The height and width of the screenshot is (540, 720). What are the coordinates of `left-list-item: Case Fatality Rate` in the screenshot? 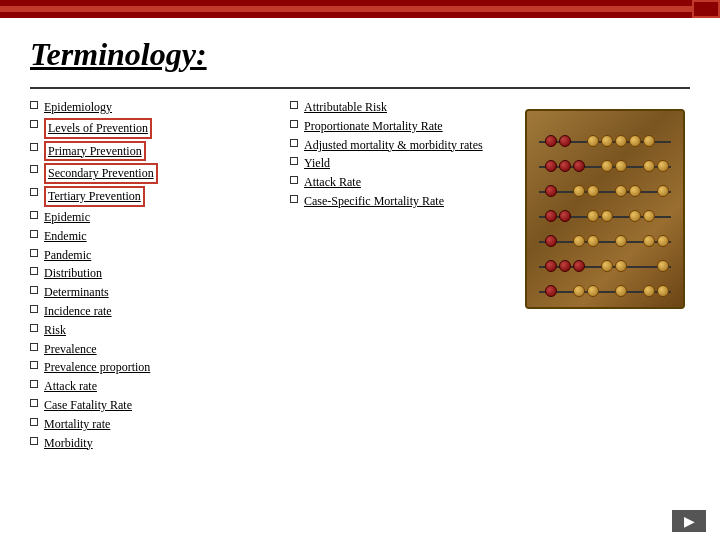 It's located at (150, 406).